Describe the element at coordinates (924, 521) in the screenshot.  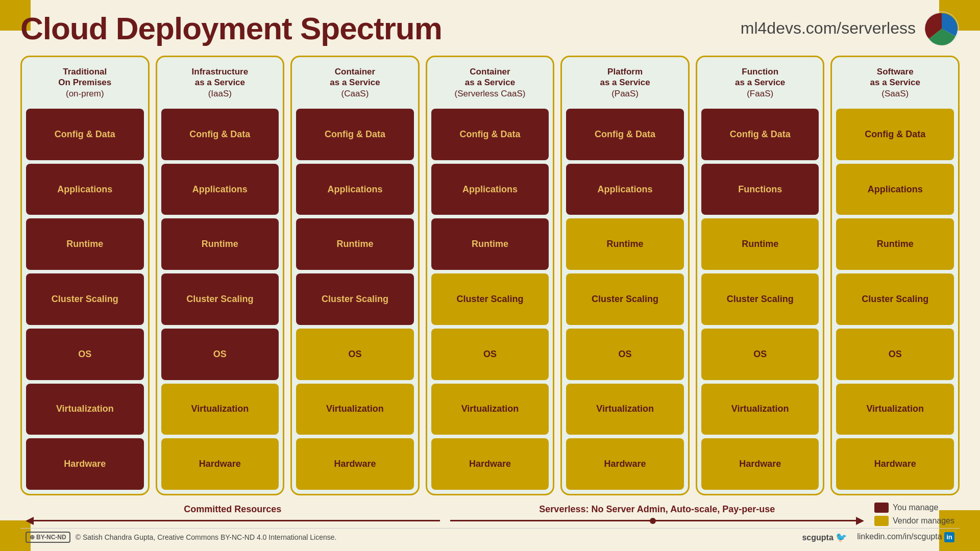
I see `legend-gold-label: Vendor manages` at that location.